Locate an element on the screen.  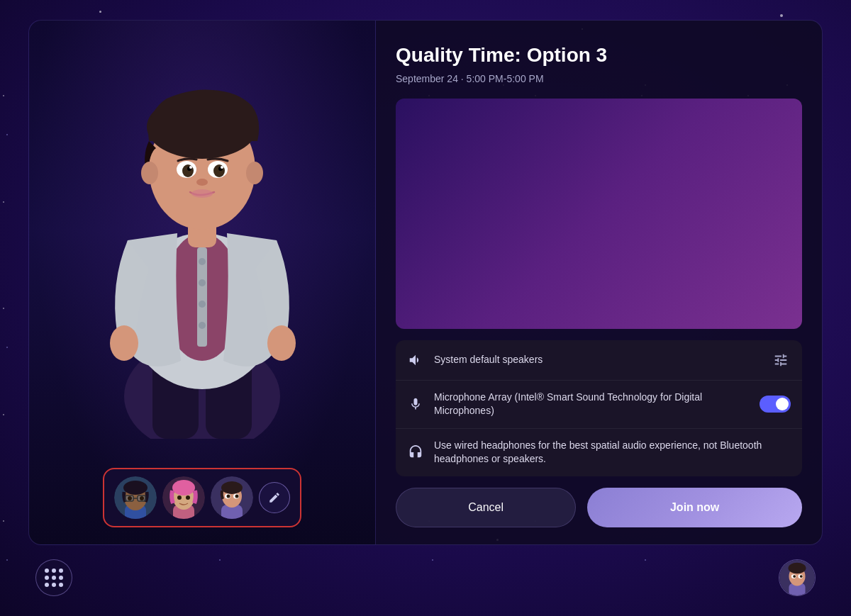
grid-icon is located at coordinates (54, 578).